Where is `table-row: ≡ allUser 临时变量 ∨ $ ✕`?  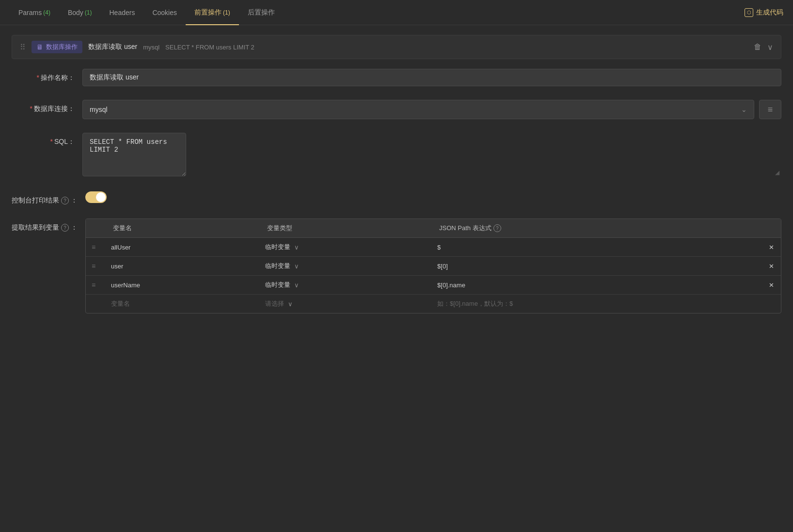
table-row: ≡ allUser 临时变量 ∨ $ ✕ is located at coordinates (433, 247).